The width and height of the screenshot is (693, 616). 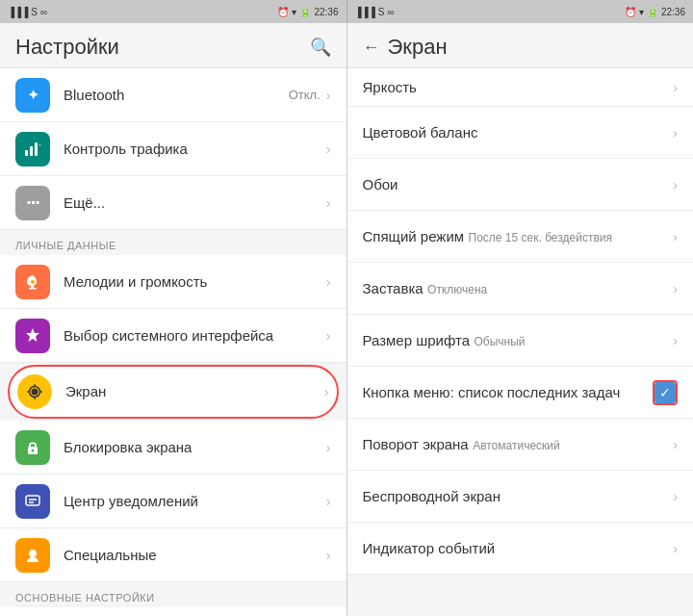 What do you see at coordinates (33, 555) in the screenshot?
I see `special-icon` at bounding box center [33, 555].